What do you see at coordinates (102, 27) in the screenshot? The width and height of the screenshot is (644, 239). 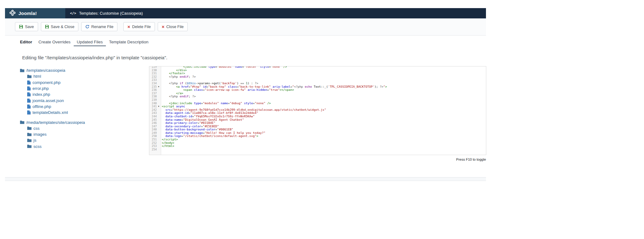 I see `button-label: Rename File` at bounding box center [102, 27].